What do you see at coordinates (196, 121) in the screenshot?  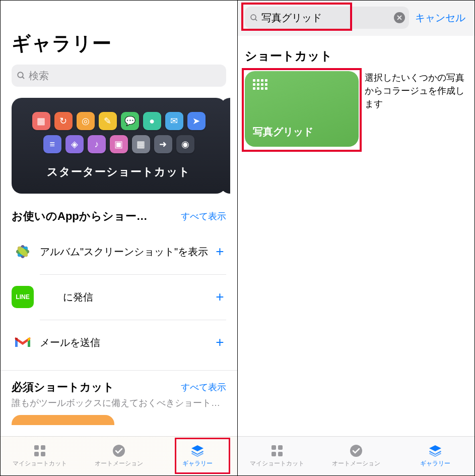 I see `starter-icon: ➤` at bounding box center [196, 121].